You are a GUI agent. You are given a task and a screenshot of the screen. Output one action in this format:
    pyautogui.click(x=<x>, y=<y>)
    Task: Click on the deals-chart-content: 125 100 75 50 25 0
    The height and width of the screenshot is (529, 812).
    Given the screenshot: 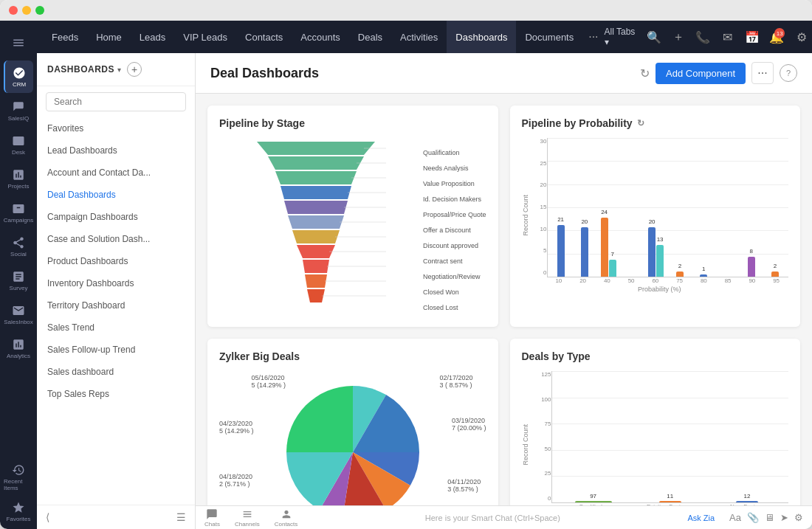 What is the action you would take?
    pyautogui.click(x=660, y=438)
    